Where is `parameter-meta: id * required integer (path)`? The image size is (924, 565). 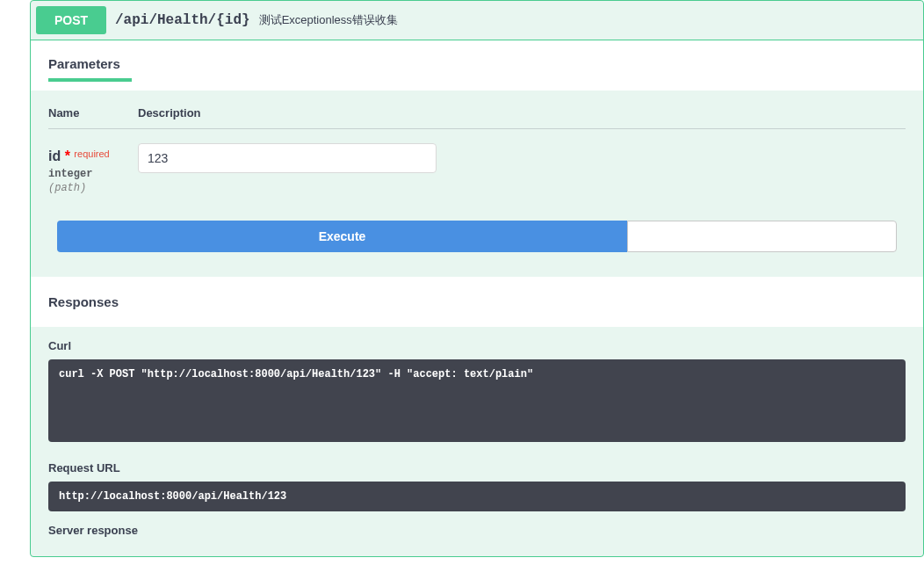
parameter-meta: id * required integer (path) is located at coordinates (93, 169).